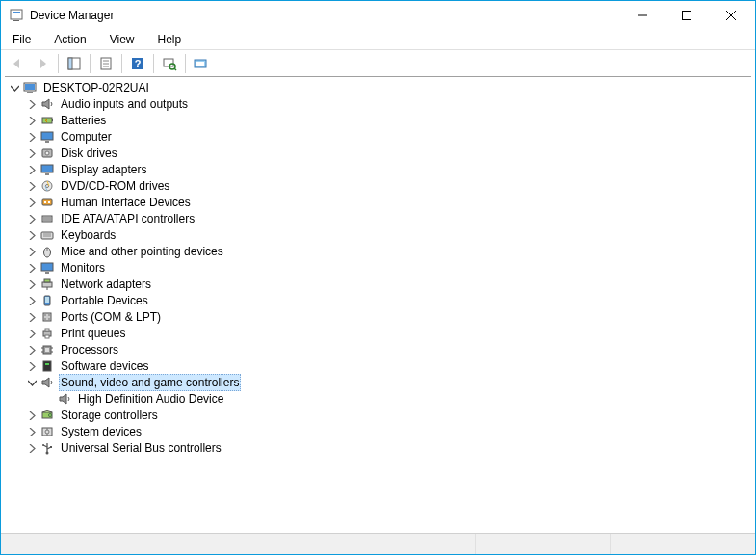  I want to click on forward-button, so click(42, 64).